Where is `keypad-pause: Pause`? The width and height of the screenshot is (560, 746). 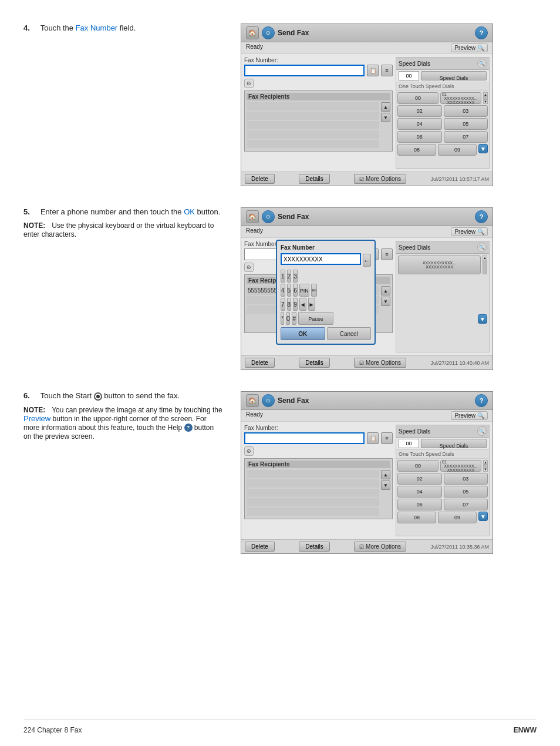
keypad-pause: Pause is located at coordinates (316, 318).